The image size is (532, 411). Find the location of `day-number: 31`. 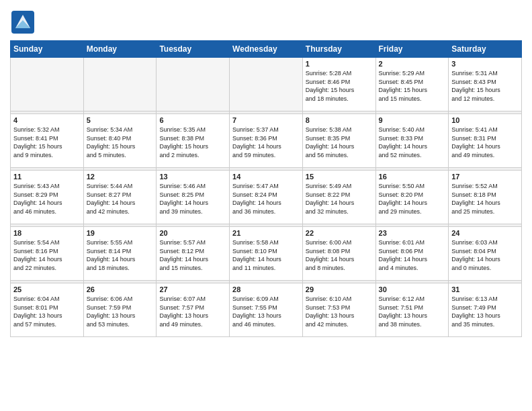

day-number: 31 is located at coordinates (485, 289).